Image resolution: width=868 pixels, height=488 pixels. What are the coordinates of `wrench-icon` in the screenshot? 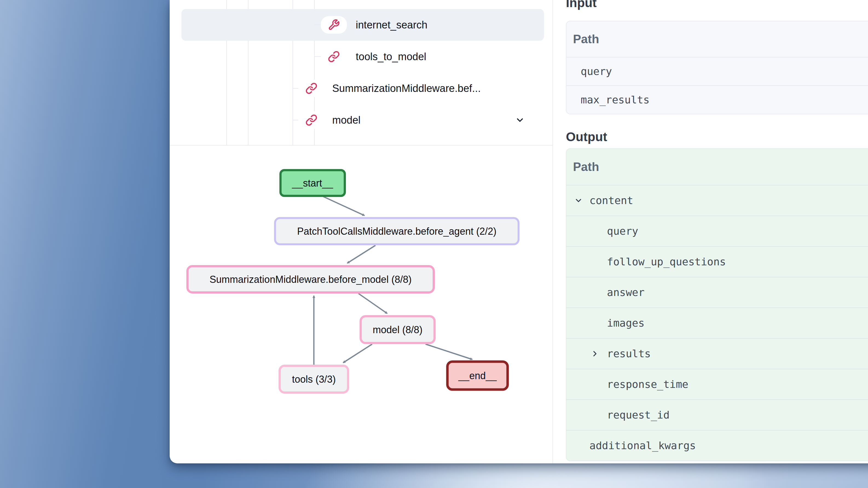 It's located at (334, 25).